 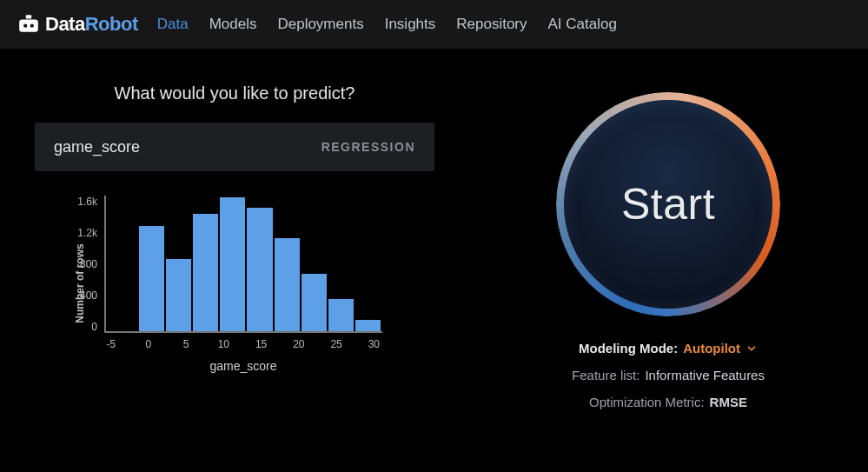 What do you see at coordinates (186, 344) in the screenshot?
I see `x-tick: 5` at bounding box center [186, 344].